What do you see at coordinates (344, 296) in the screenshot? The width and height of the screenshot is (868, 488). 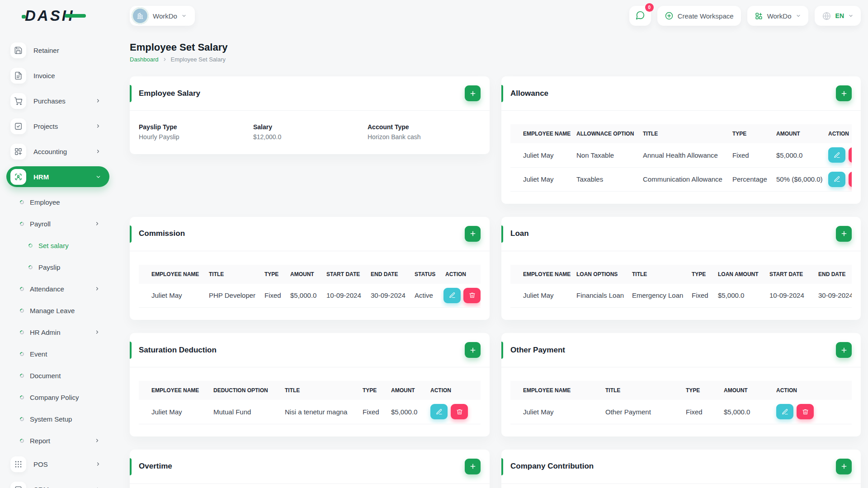 I see `table-cell: 10-09-2024` at bounding box center [344, 296].